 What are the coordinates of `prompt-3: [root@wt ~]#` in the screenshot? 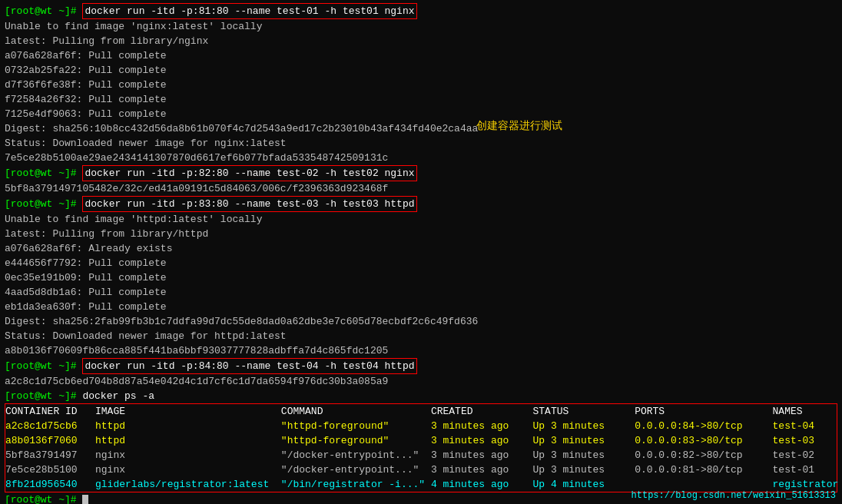 It's located at (43, 204).